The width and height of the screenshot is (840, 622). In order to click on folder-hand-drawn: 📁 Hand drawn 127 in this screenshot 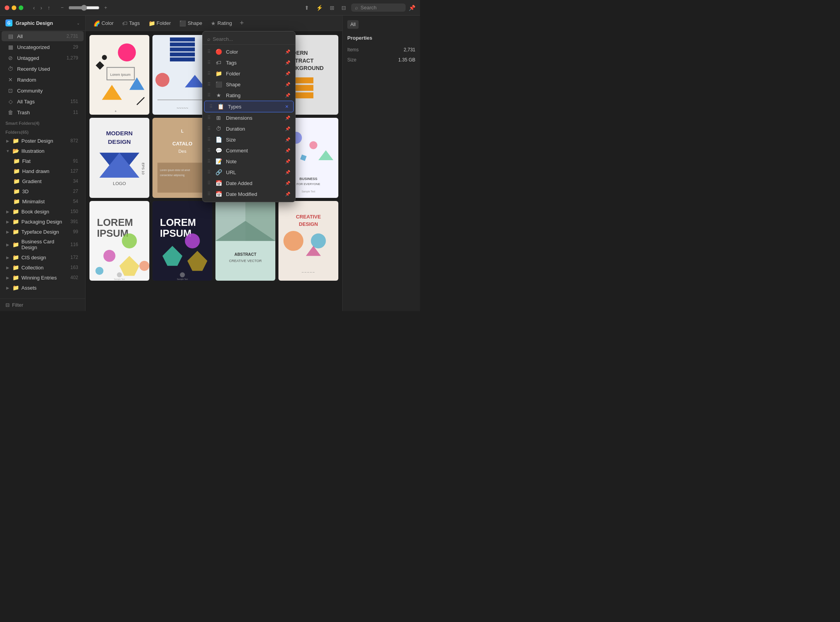, I will do `click(43, 171)`.